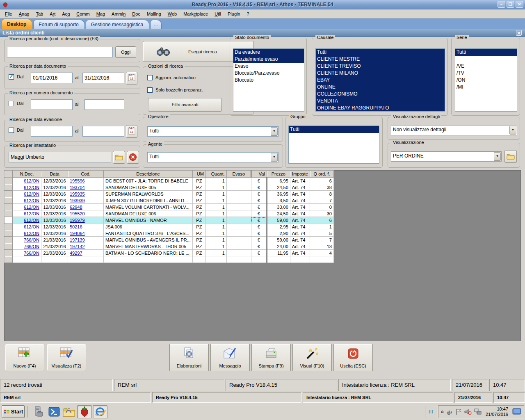 Image resolution: width=525 pixels, height=420 pixels. What do you see at coordinates (76, 253) in the screenshot?
I see `product-code-link: 49297` at bounding box center [76, 253].